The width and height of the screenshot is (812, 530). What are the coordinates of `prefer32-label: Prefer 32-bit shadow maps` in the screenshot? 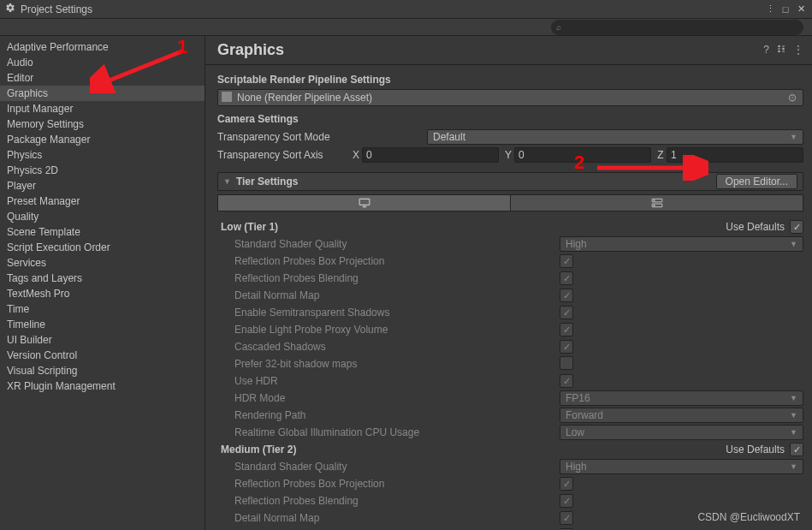 It's located at (388, 364).